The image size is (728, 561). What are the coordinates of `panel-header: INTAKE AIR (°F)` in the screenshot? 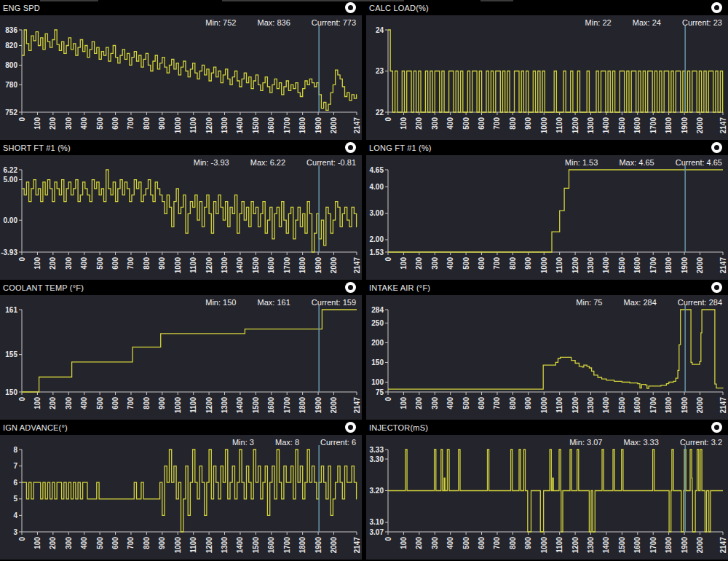 It's located at (547, 287).